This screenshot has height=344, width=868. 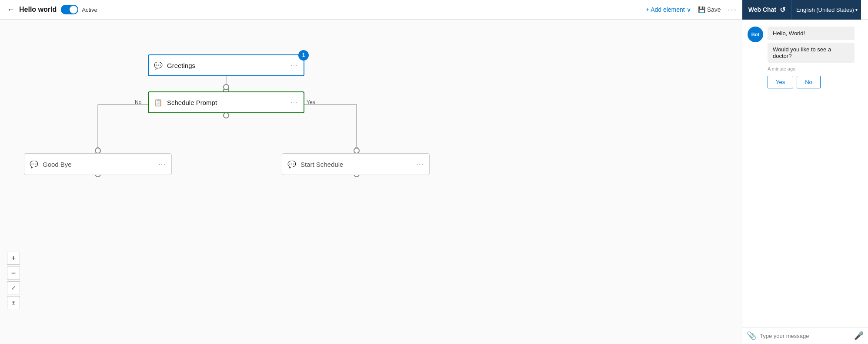 What do you see at coordinates (783, 10) in the screenshot?
I see `refresh-icon: ↺` at bounding box center [783, 10].